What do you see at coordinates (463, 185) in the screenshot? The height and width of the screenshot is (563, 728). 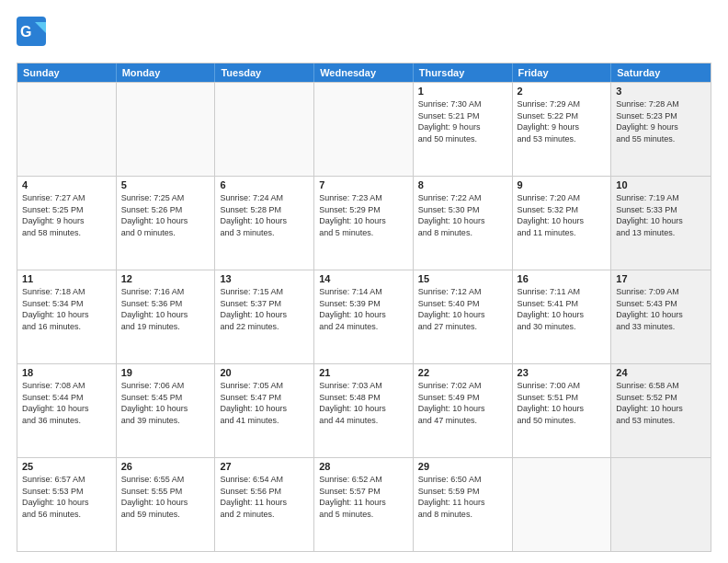 I see `day-number: 8` at bounding box center [463, 185].